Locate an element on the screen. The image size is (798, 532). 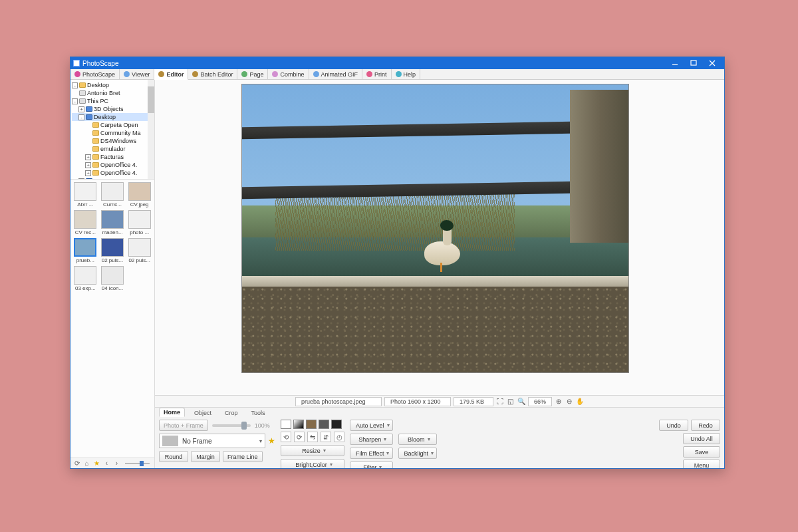
tree-node: Community Ma is located at coordinates (112, 133).